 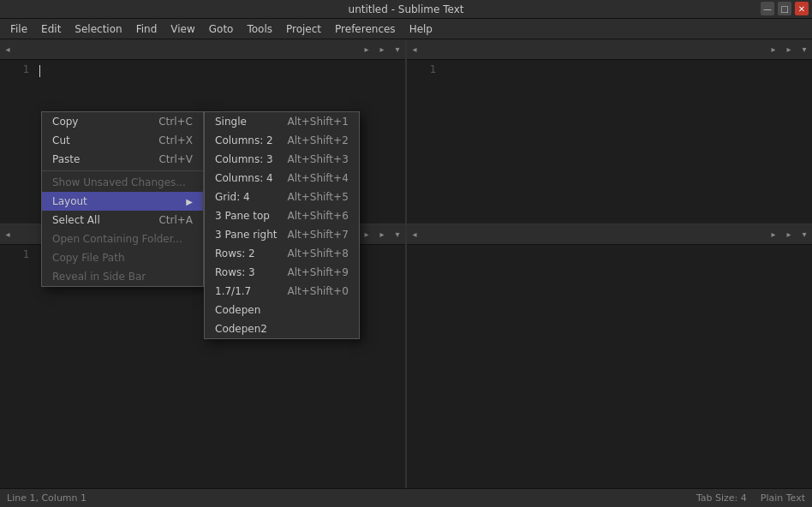 I want to click on vscrollbar-bottom-right, so click(x=806, y=367).